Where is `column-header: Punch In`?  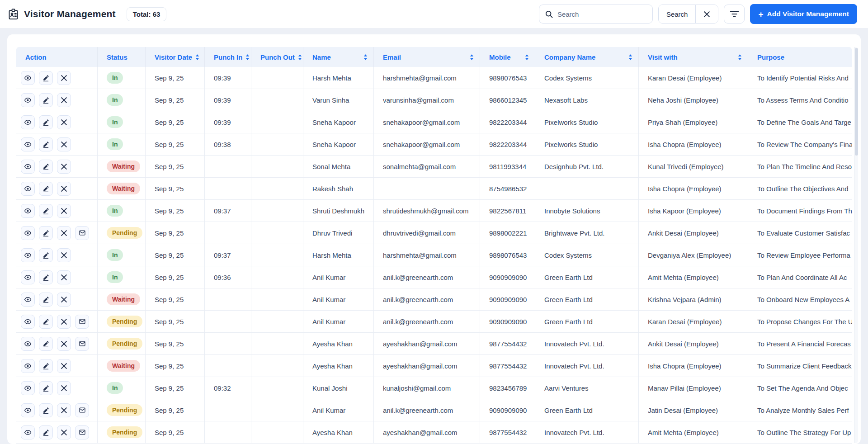 column-header: Punch In is located at coordinates (228, 57).